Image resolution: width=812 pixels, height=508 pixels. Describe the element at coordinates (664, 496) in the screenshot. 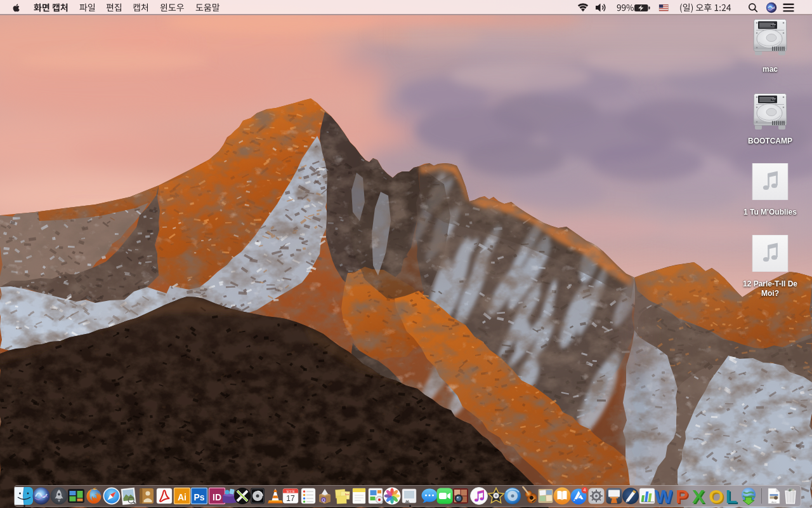

I see `svg-text: W` at that location.